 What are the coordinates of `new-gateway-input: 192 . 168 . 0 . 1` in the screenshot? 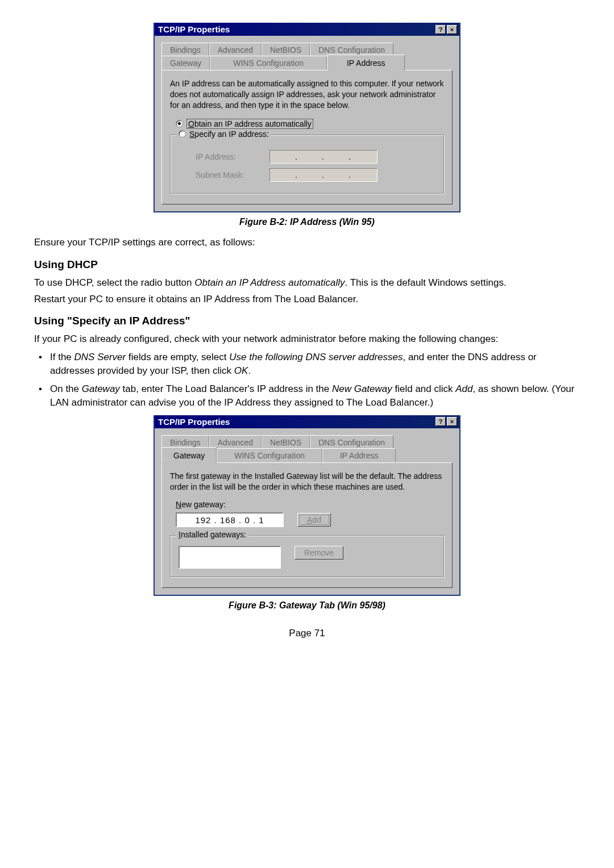 It's located at (230, 520).